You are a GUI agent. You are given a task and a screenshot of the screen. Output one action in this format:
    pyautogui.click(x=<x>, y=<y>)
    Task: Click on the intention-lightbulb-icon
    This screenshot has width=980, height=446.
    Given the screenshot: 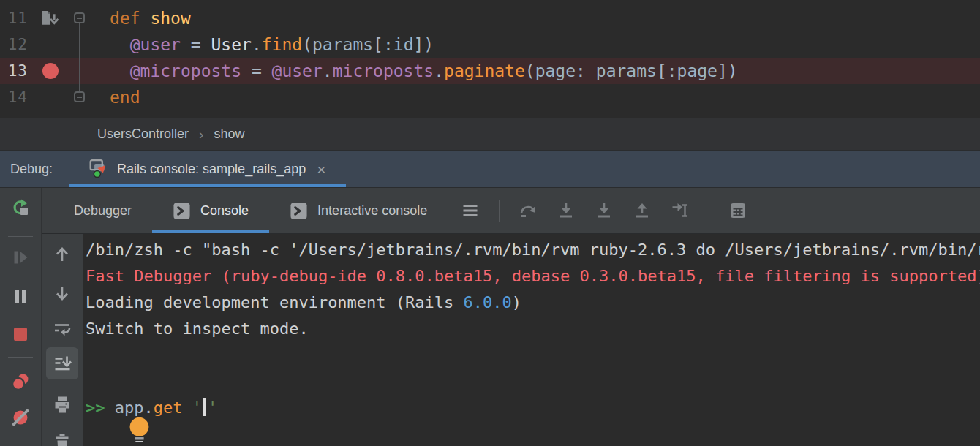 What is the action you would take?
    pyautogui.click(x=137, y=428)
    